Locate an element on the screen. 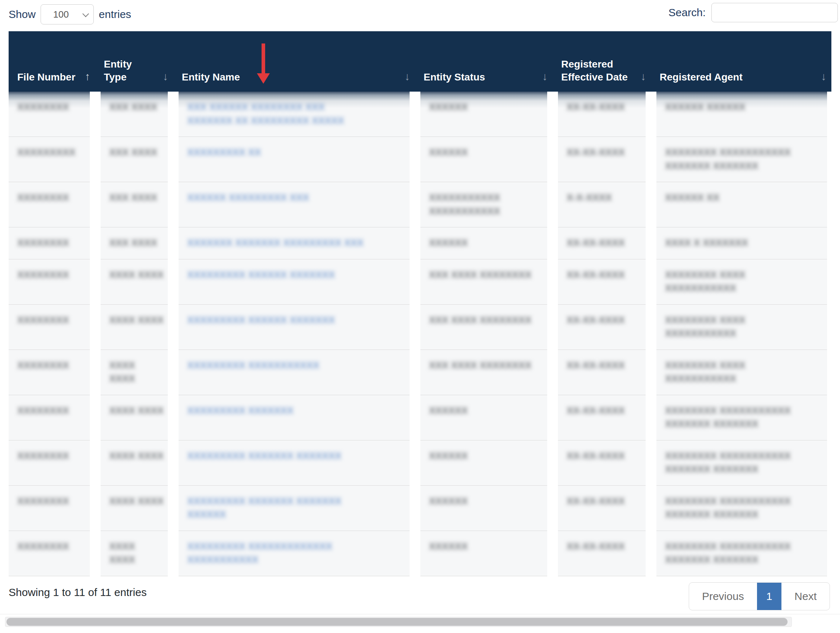 This screenshot has height=633, width=840. cell-agent: XXXXXX XX is located at coordinates (741, 205).